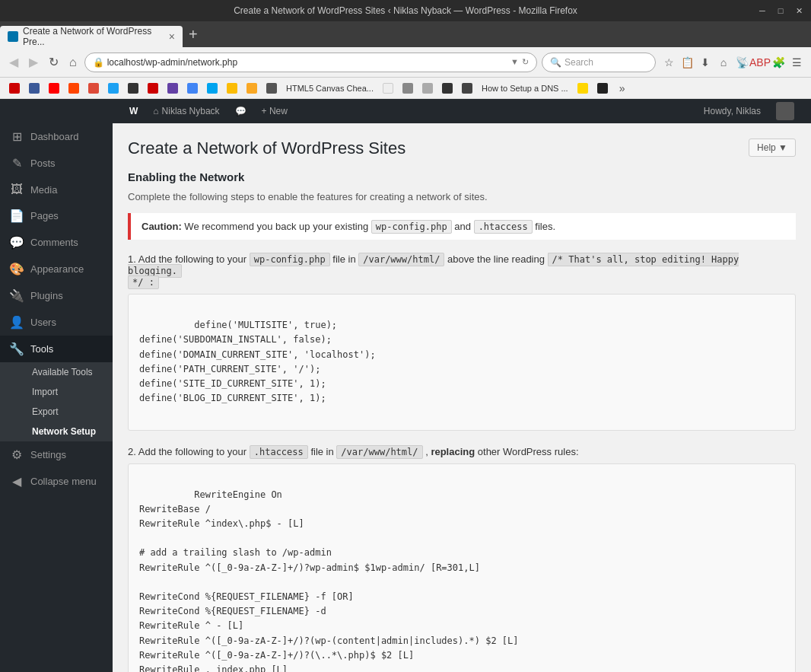  What do you see at coordinates (705, 62) in the screenshot?
I see `download-icon: ⬇` at bounding box center [705, 62].